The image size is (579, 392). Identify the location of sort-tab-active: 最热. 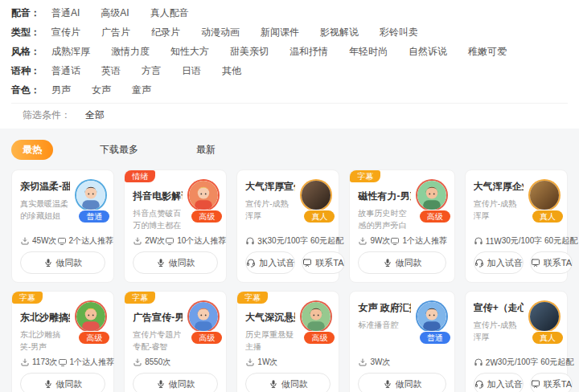
(32, 149).